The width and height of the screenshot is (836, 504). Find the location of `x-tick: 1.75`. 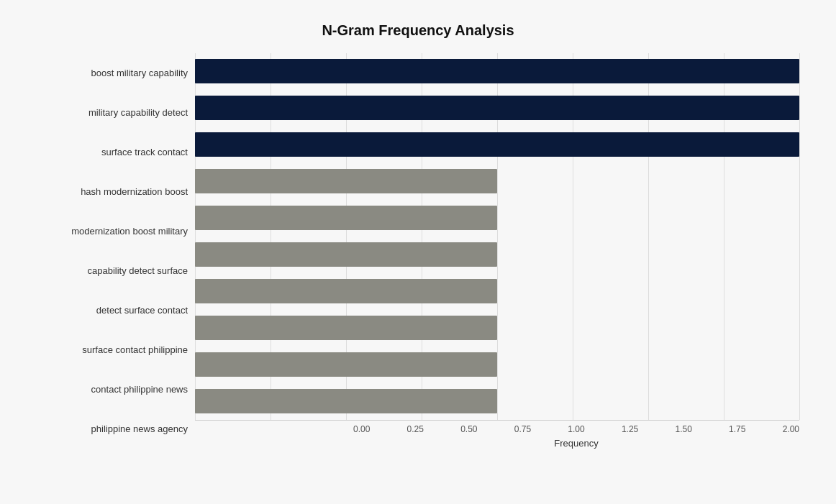

x-tick: 1.75 is located at coordinates (737, 429).